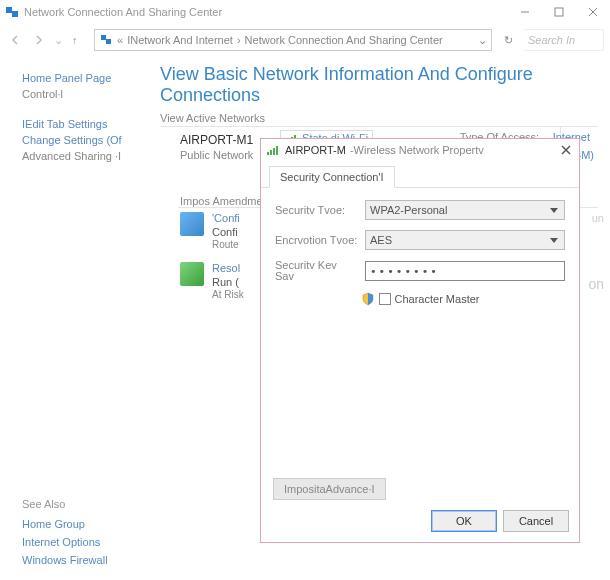 The width and height of the screenshot is (610, 580). Describe the element at coordinates (192, 274) in the screenshot. I see `troubleshoot-icon` at that location.